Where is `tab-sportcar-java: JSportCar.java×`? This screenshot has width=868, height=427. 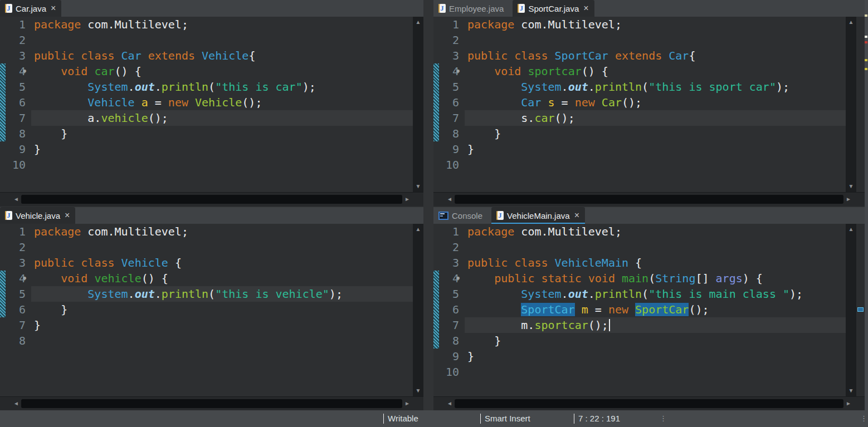 tab-sportcar-java: JSportCar.java× is located at coordinates (553, 8).